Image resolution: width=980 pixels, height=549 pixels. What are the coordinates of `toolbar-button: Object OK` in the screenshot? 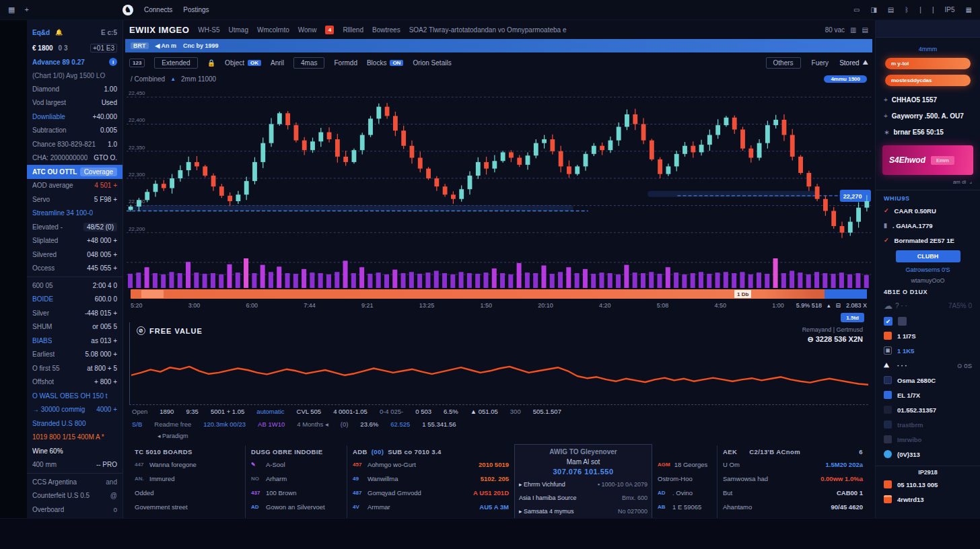 It's located at (243, 63).